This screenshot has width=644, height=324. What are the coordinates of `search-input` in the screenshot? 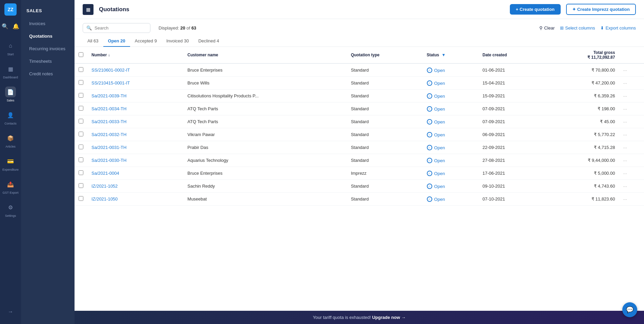 It's located at (121, 28).